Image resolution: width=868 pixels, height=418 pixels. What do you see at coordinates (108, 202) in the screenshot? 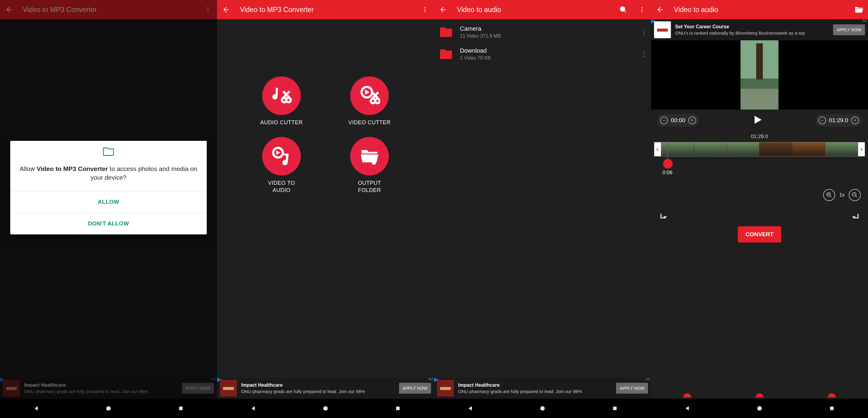
I see `allow-button: ALLOW` at bounding box center [108, 202].